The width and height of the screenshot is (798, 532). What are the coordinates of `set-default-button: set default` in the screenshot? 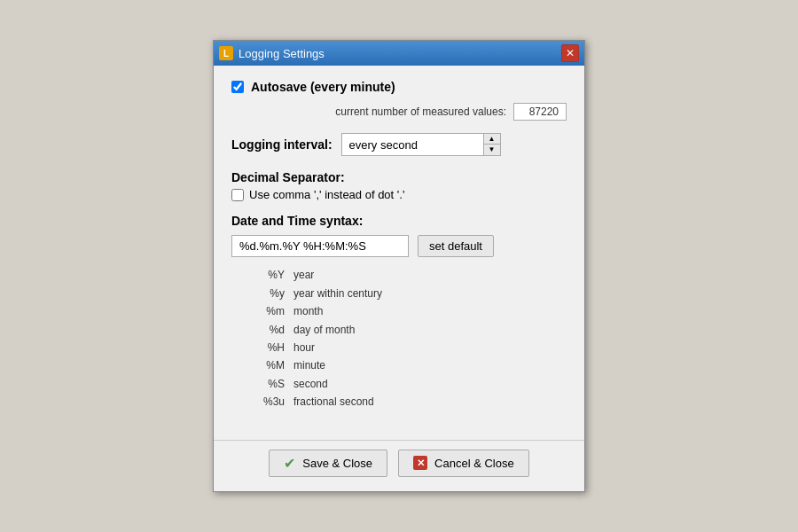 It's located at (456, 246).